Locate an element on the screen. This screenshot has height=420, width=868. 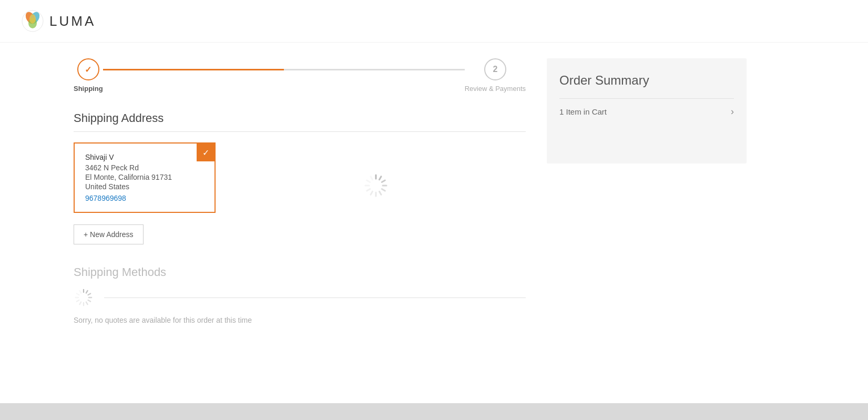
step-1-circle: ✓ is located at coordinates (88, 69).